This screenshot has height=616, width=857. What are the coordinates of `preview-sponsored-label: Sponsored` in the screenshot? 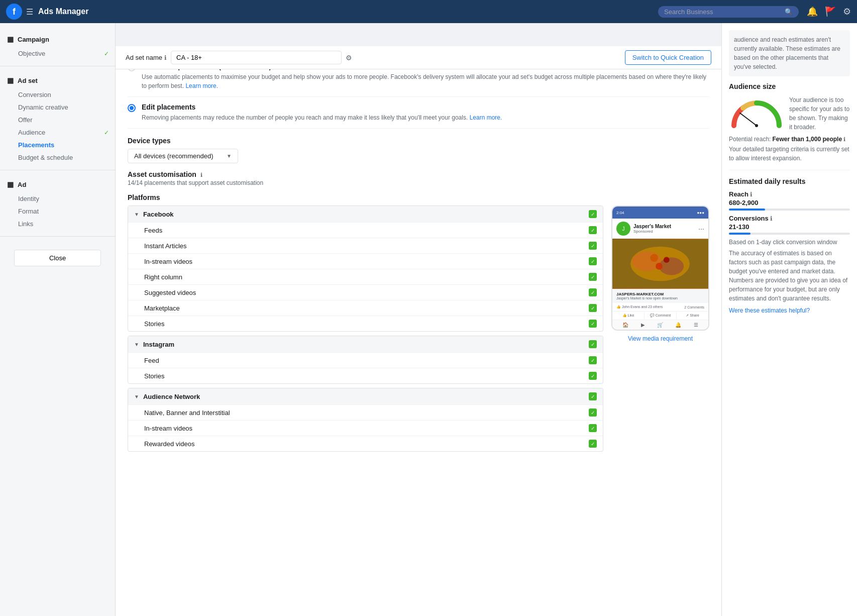 It's located at (666, 231).